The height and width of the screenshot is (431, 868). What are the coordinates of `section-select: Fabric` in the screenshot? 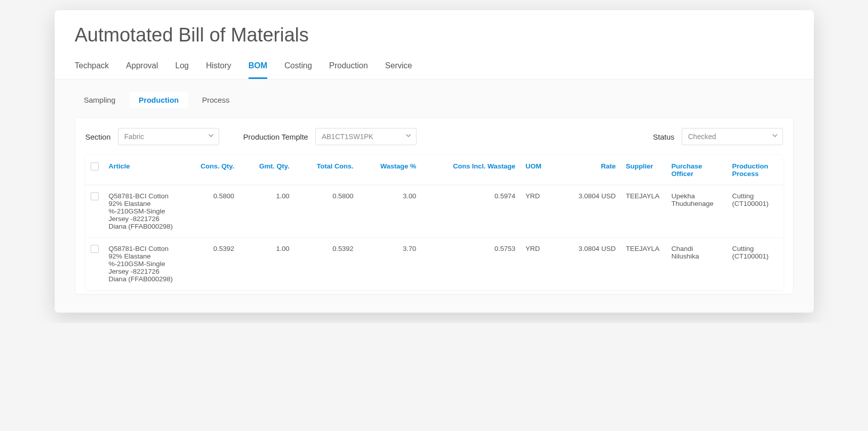 It's located at (169, 137).